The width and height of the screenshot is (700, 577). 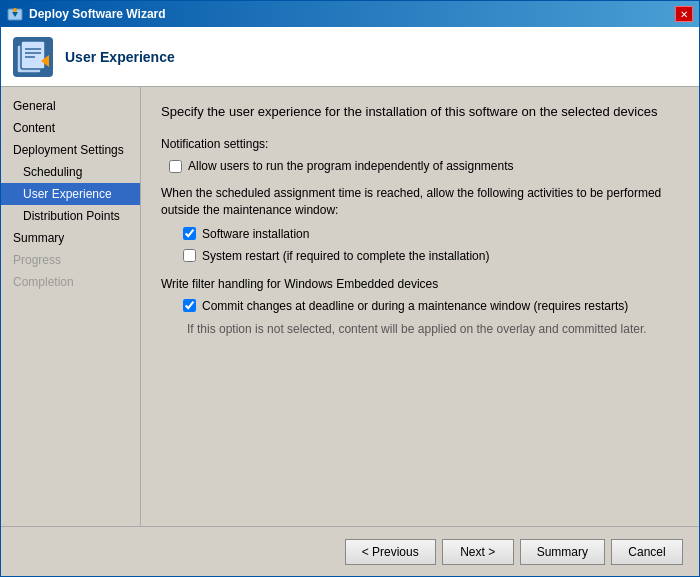 What do you see at coordinates (70, 238) in the screenshot?
I see `sidebar-item-summary: Summary` at bounding box center [70, 238].